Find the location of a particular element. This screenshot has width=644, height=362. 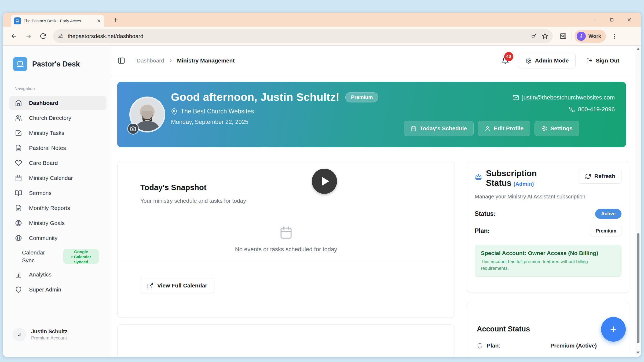

location-pin-icon is located at coordinates (174, 112).